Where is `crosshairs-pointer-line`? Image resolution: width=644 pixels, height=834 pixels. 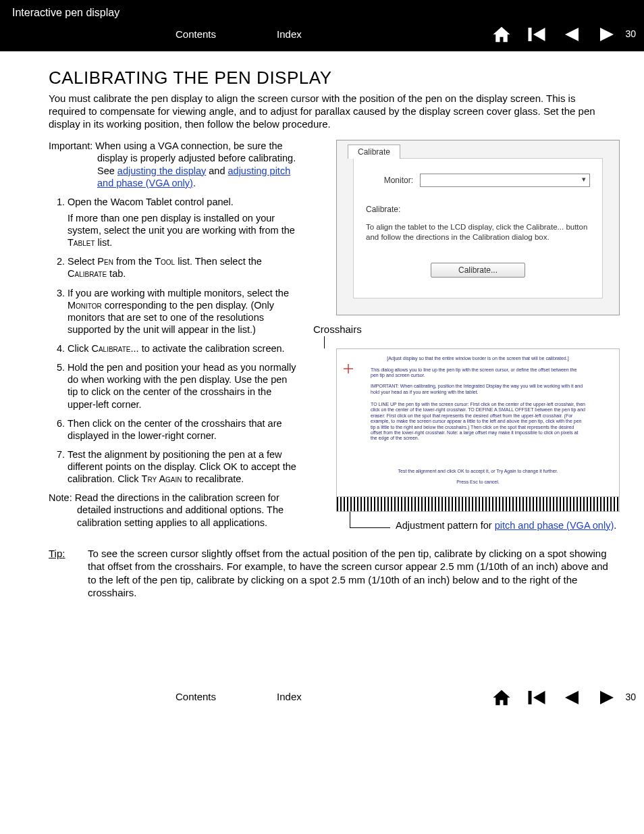
crosshairs-pointer-line is located at coordinates (324, 342).